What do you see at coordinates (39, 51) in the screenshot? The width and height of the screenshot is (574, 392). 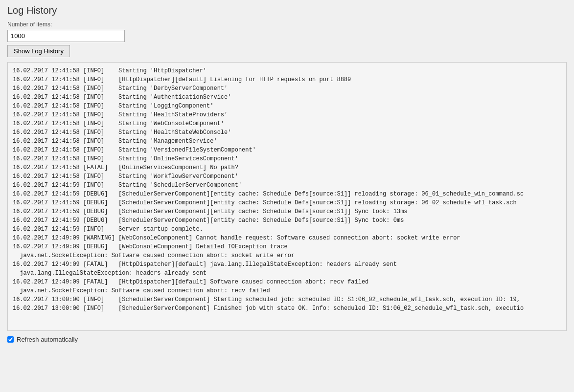 I see `show-log-history-button: Show Log History` at bounding box center [39, 51].